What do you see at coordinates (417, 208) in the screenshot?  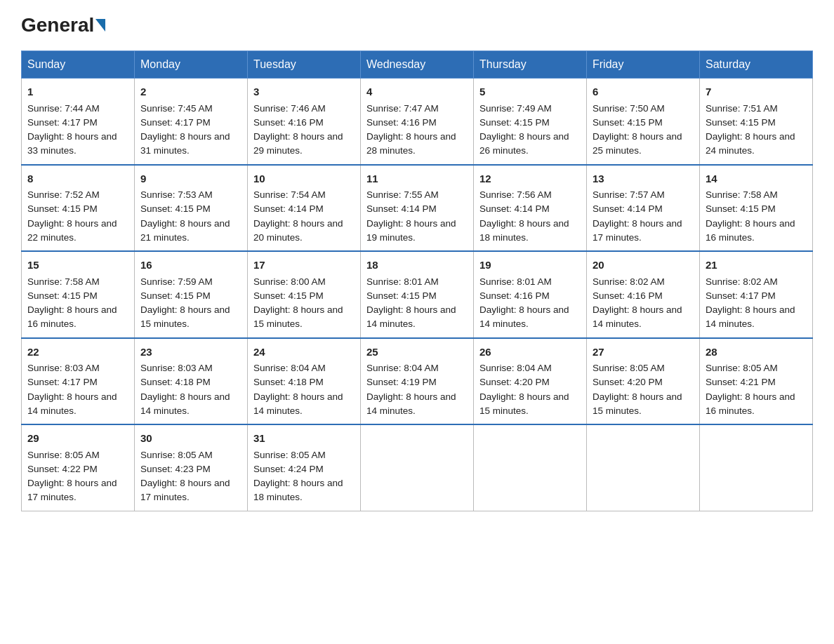 I see `calendar-day-cell: 11Sunrise: 7:55 AMSunset: 4:14 PMDayligh…` at bounding box center [417, 208].